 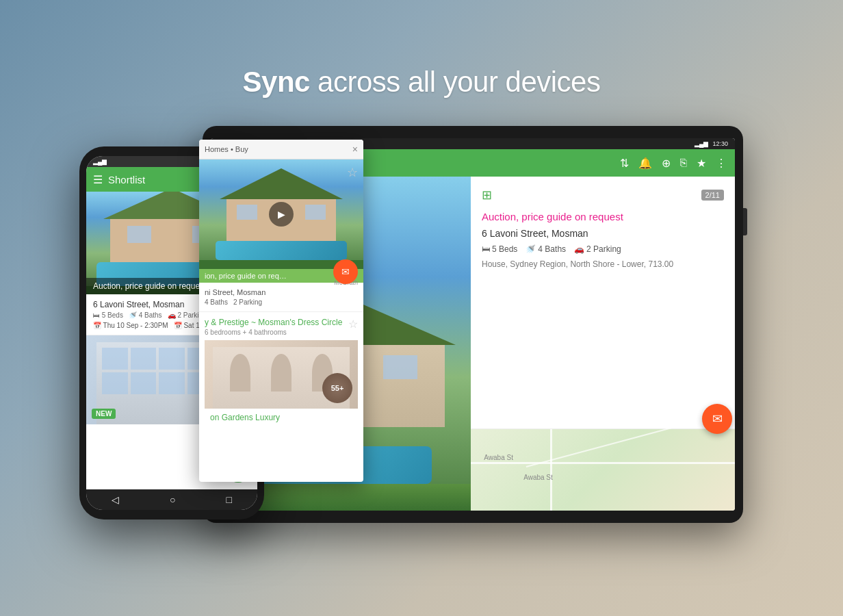 I want to click on popup-address: ni Street, Mosman, so click(x=281, y=292).